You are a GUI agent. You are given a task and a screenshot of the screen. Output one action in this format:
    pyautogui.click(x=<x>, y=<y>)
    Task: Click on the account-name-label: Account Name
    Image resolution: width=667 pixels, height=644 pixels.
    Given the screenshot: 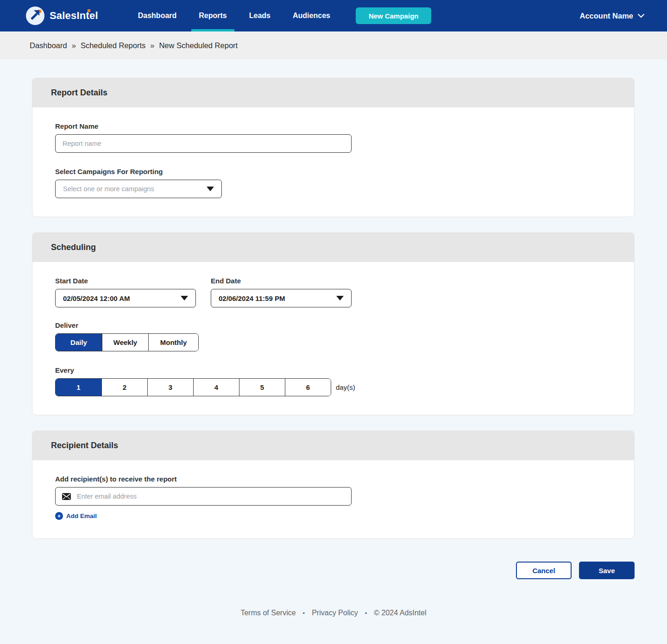 What is the action you would take?
    pyautogui.click(x=606, y=16)
    